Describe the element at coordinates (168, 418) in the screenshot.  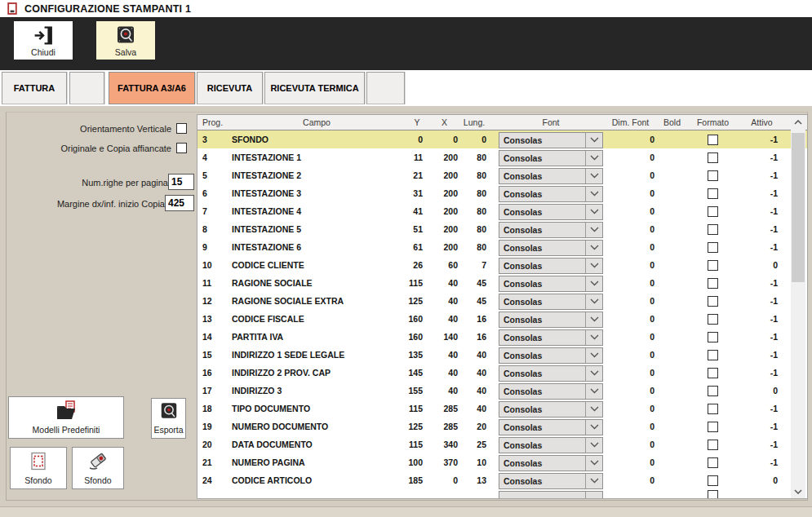
I see `export-button: Esporta` at that location.